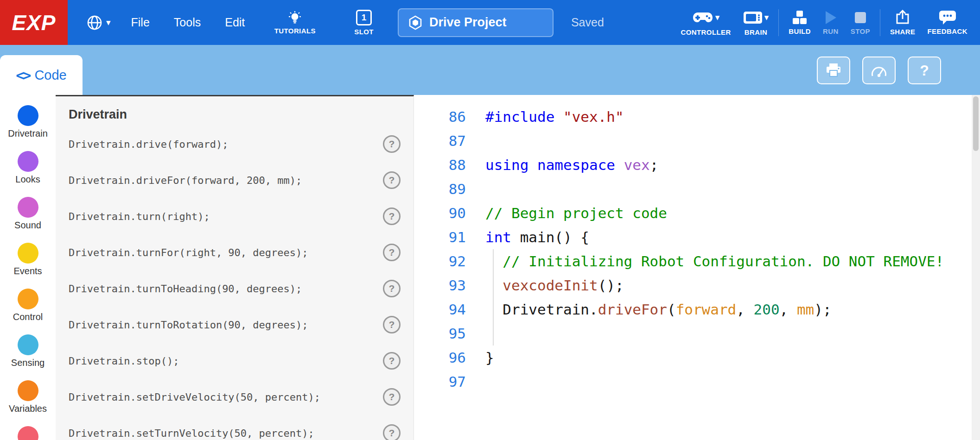 The image size is (980, 440). What do you see at coordinates (554, 117) in the screenshot?
I see `line-content: #include "vex.h"` at bounding box center [554, 117].